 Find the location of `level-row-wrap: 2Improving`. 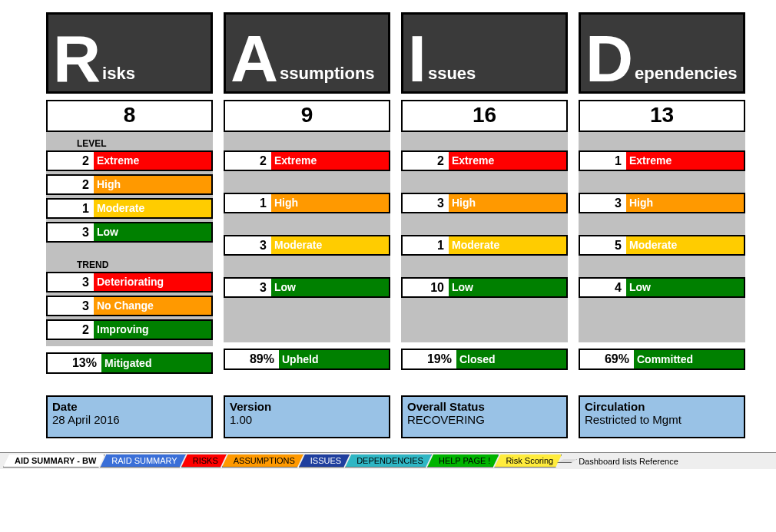

level-row-wrap: 2Improving is located at coordinates (129, 332).